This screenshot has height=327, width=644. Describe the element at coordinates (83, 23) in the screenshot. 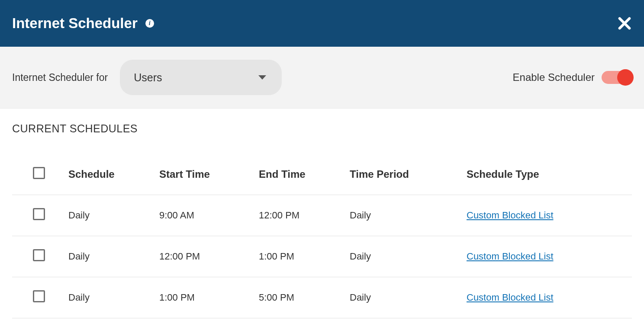

I see `header-left: Internet Scheduler i` at that location.